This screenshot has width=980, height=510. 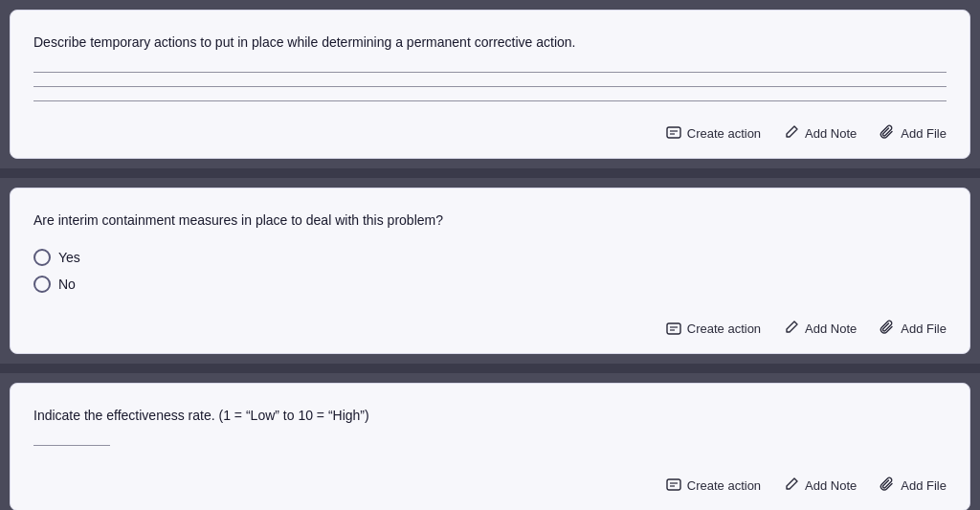 What do you see at coordinates (490, 86) in the screenshot?
I see `text-input-area` at bounding box center [490, 86].